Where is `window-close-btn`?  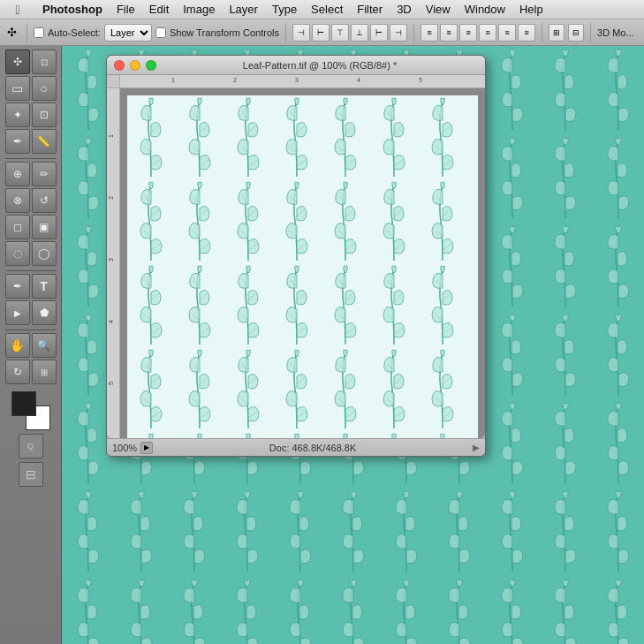 window-close-btn is located at coordinates (119, 65).